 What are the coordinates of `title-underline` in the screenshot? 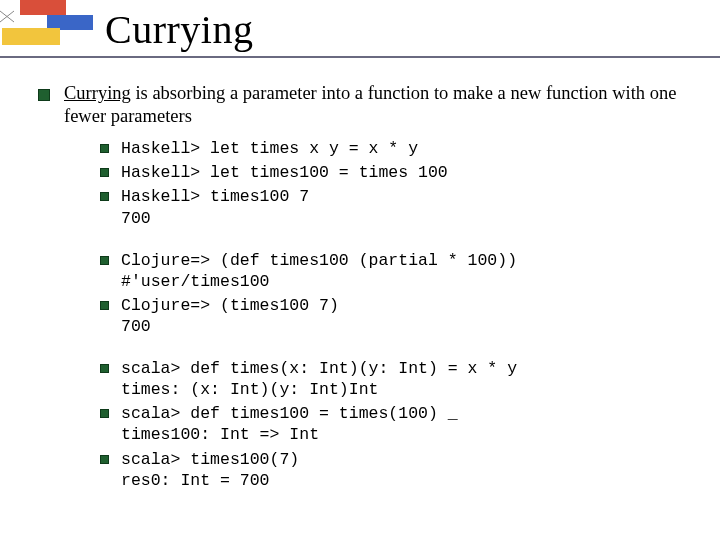 It's located at (360, 57).